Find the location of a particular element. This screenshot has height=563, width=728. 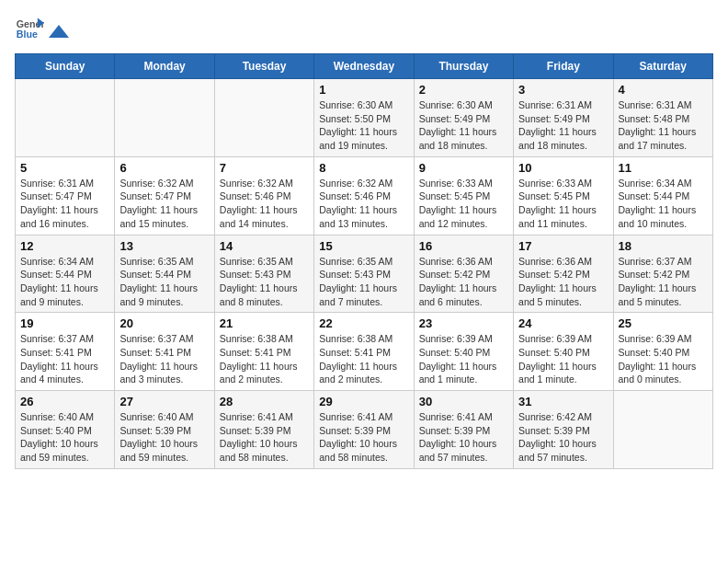

calendar-cell: 29Sunrise: 6:41 AMSunset: 5:39 PMDayligh… is located at coordinates (364, 431).